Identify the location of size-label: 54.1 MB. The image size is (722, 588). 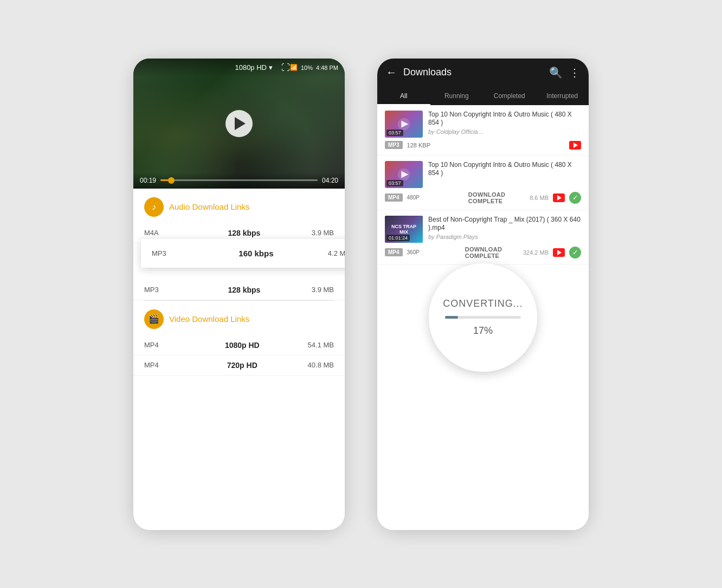
(321, 345).